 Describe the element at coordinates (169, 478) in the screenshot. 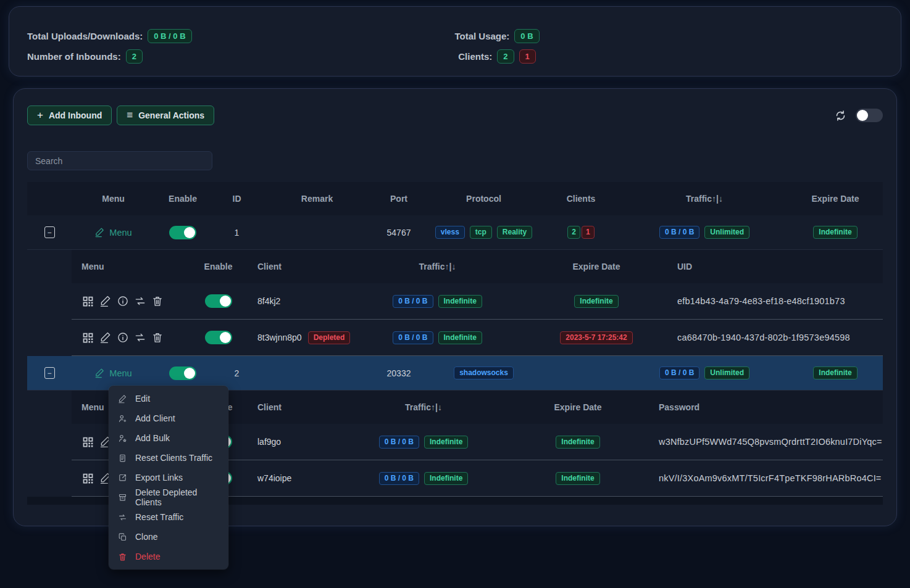

I see `menu-item-export-links: Export Links` at that location.